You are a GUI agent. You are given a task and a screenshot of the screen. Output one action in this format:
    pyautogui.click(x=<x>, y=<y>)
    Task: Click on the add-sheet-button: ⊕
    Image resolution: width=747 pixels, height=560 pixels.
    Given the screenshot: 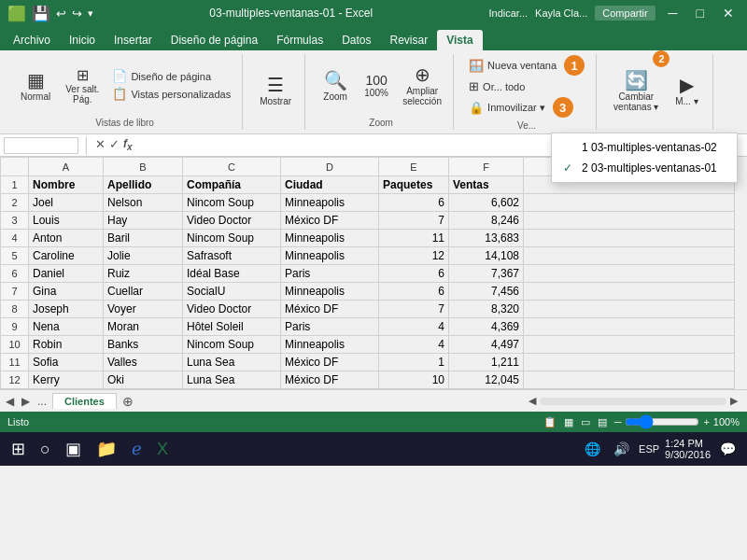 What is the action you would take?
    pyautogui.click(x=128, y=401)
    